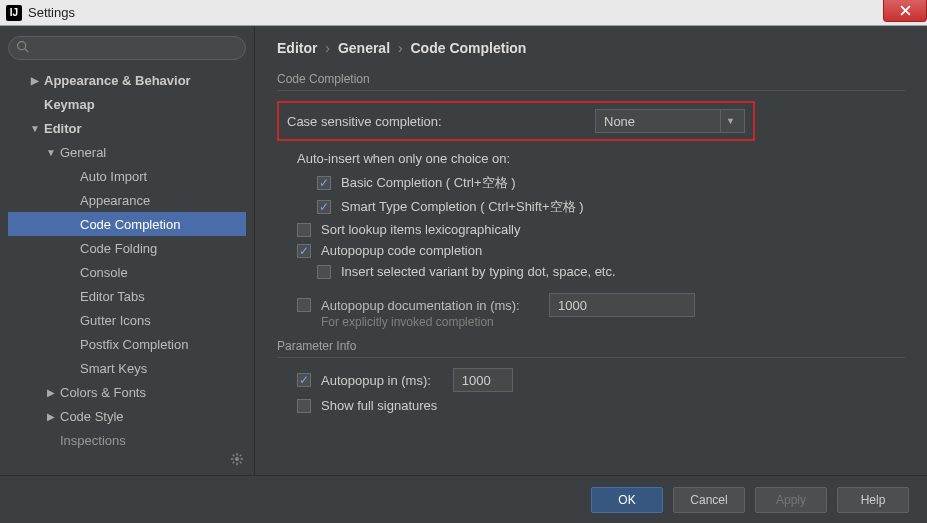 The image size is (927, 523). Describe the element at coordinates (304, 230) in the screenshot. I see `sort-lexicographically-checkbox` at that location.